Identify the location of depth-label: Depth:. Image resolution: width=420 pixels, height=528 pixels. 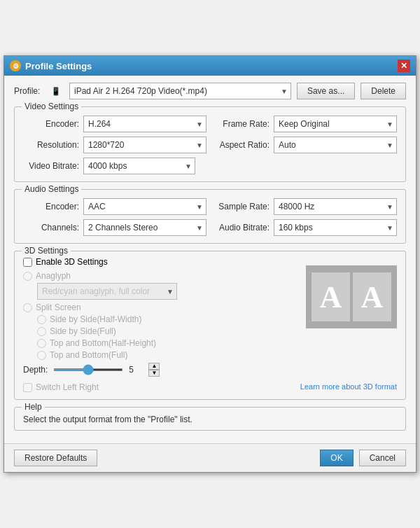
(35, 370).